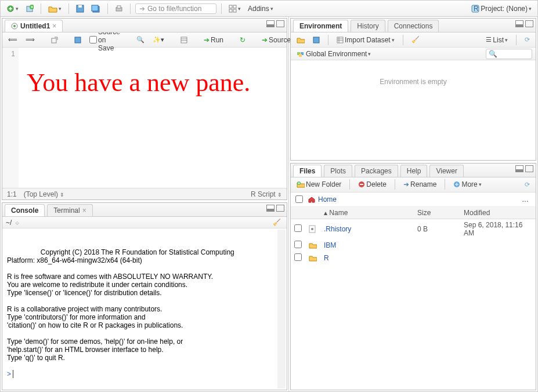 Image resolution: width=538 pixels, height=392 pixels. What do you see at coordinates (55, 9) in the screenshot?
I see `open-file-icon: ▾` at bounding box center [55, 9].